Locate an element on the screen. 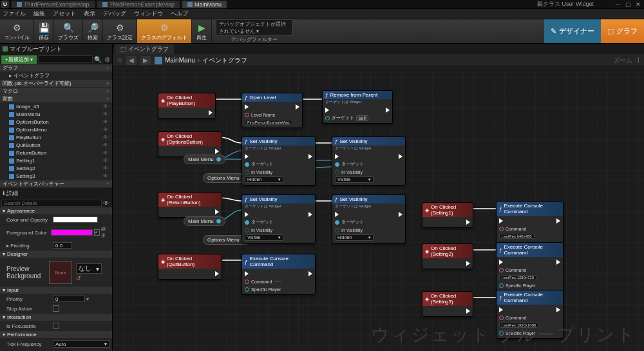 Image resolution: width=644 pixels, height=351 pixels. node-onclicked-options: ◈On Clicked (OptionsButton) is located at coordinates (190, 144).